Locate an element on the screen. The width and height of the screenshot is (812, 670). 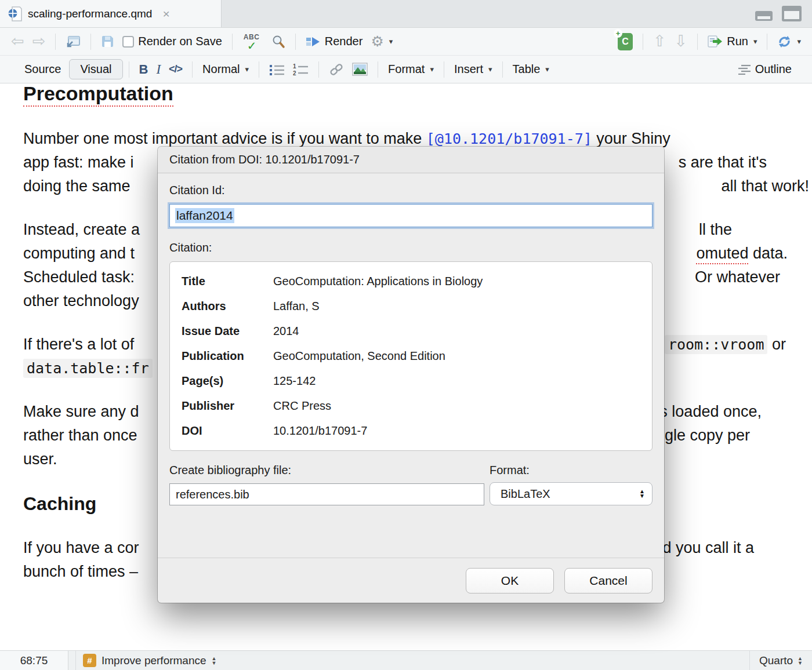
inline-code: room::vroom is located at coordinates (716, 344).